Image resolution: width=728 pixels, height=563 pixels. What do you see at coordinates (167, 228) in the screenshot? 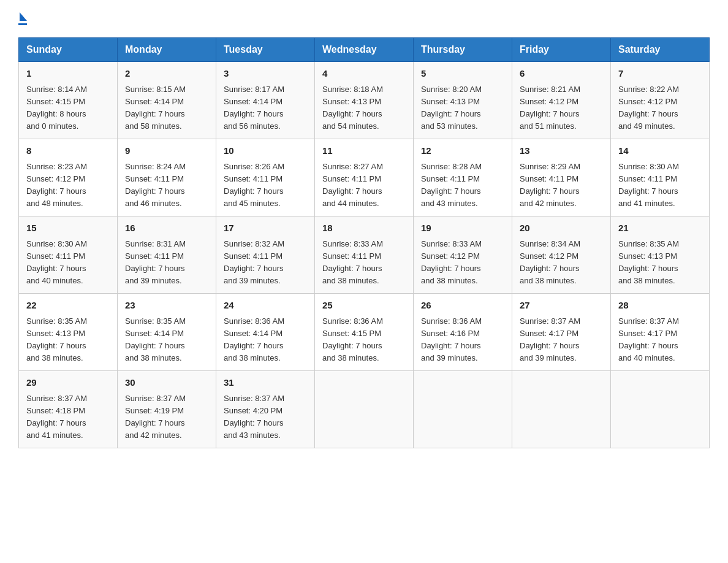
I see `day-number: 16` at bounding box center [167, 228].